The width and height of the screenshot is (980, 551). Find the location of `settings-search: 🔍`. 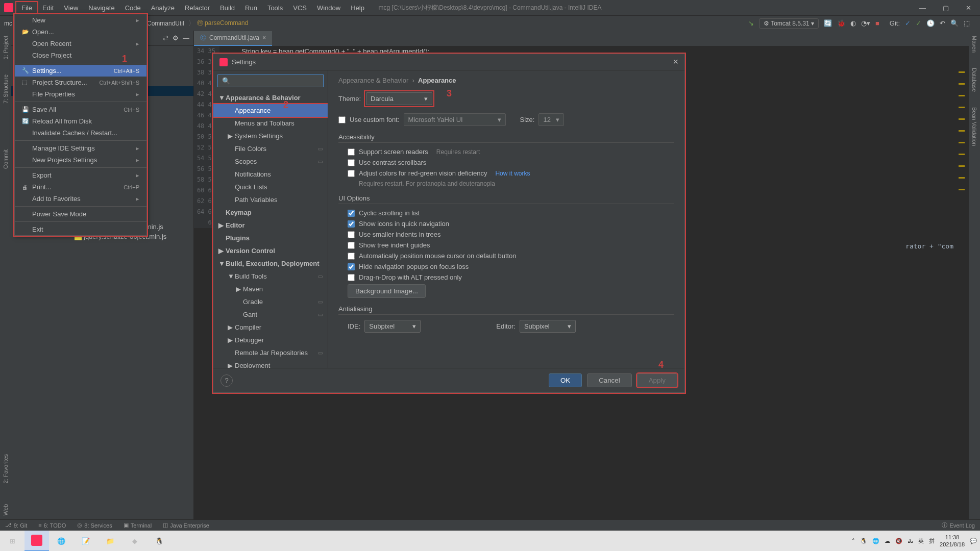

settings-search: 🔍 is located at coordinates (271, 81).